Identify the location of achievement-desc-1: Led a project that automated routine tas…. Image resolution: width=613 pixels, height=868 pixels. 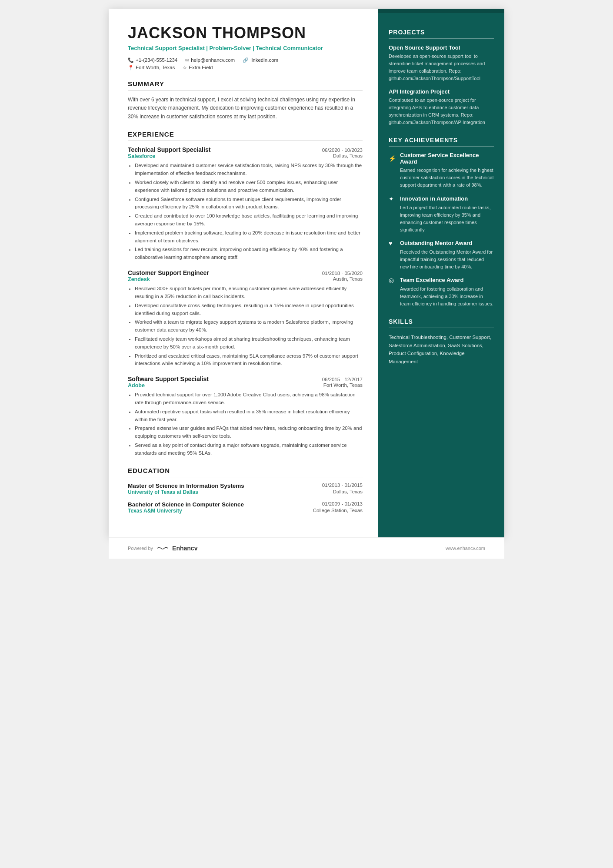
(441, 219).